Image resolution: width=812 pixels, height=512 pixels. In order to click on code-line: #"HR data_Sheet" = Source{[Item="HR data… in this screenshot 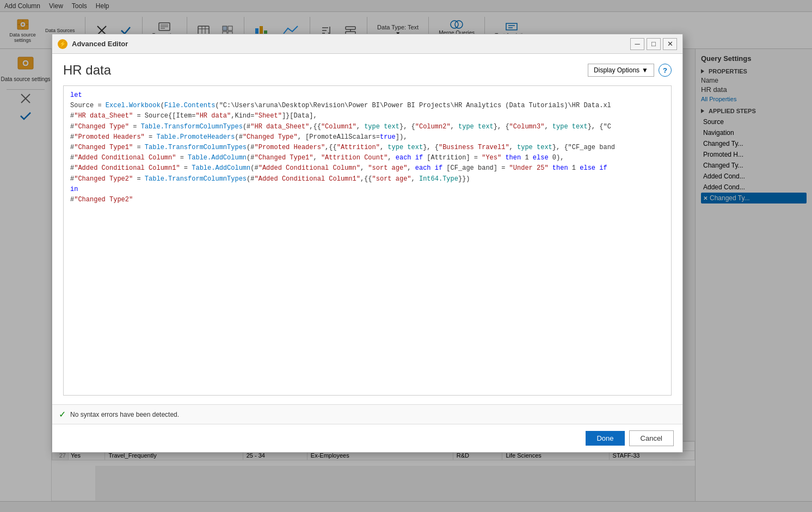, I will do `click(367, 116)`.